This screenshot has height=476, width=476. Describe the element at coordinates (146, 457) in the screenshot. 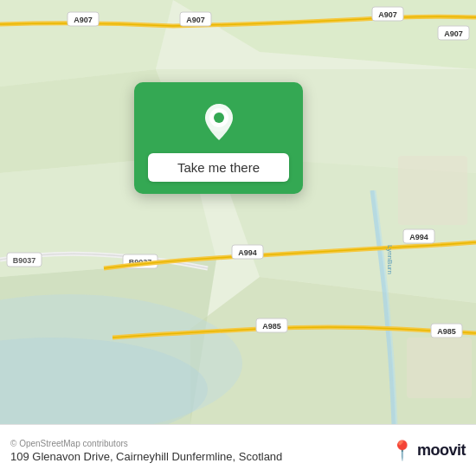

I see `address-text: 109 Glenavon Drive, Cairneyhill Dunferml…` at that location.